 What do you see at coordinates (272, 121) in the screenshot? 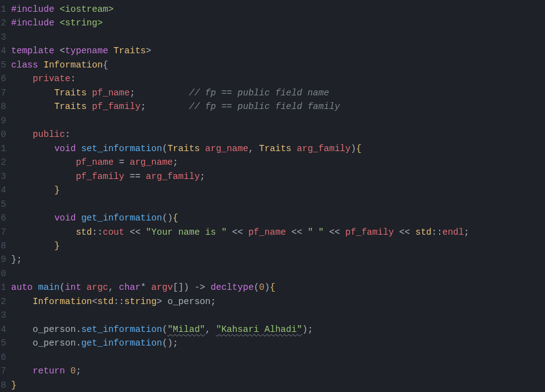
I see `code-line: 9` at bounding box center [272, 121].